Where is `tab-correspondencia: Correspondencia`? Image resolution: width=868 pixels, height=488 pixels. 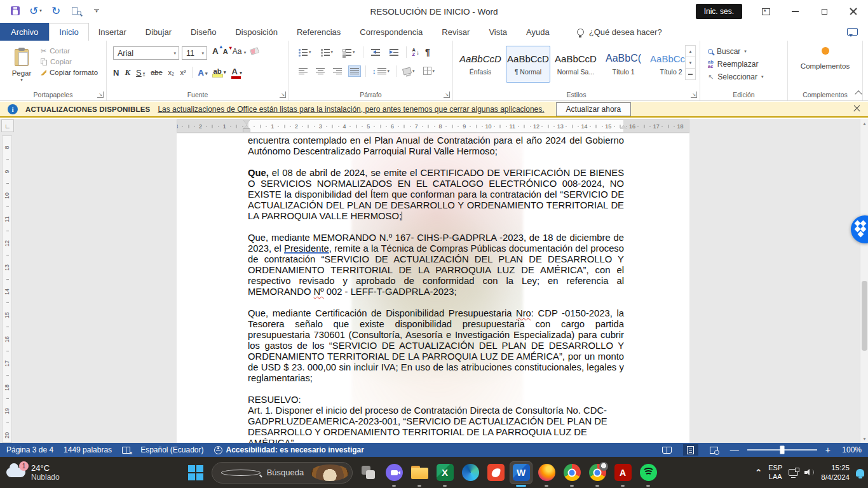 tab-correspondencia: Correspondencia is located at coordinates (391, 32).